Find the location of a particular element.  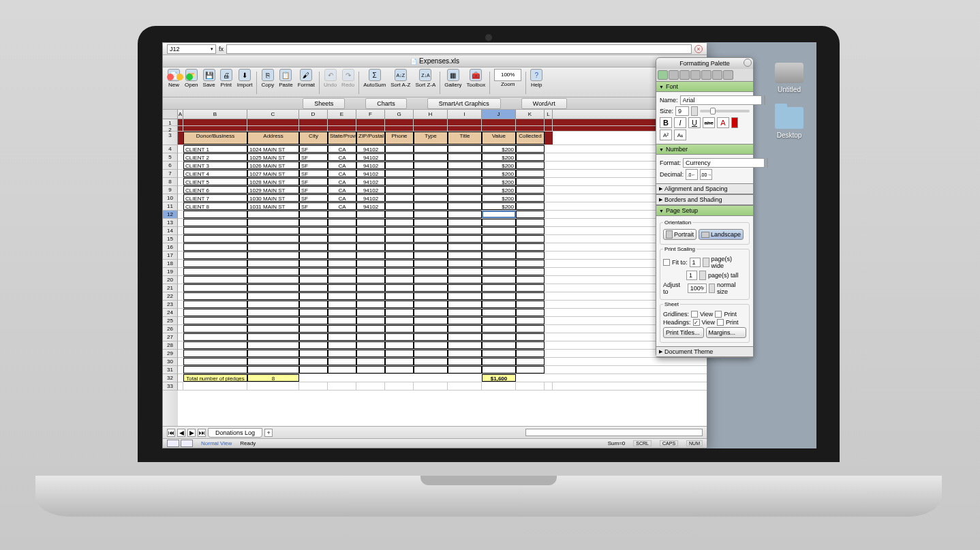

fit-to-tall-input is located at coordinates (692, 275).